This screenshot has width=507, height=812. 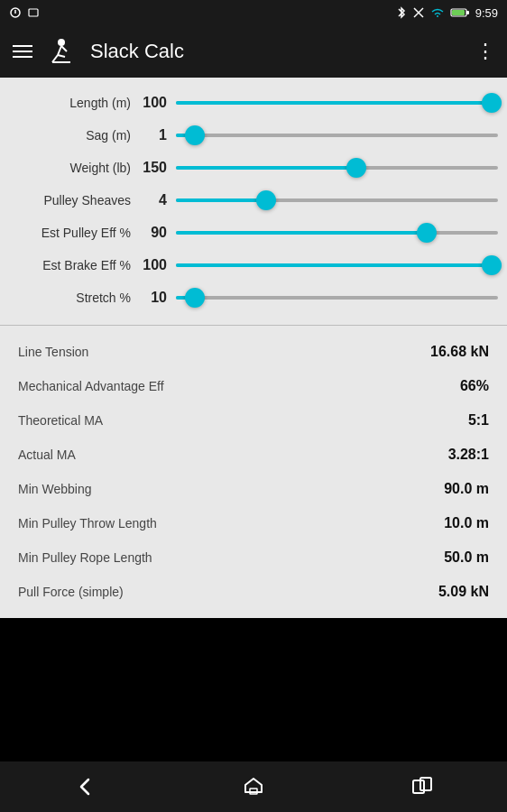 What do you see at coordinates (149, 200) in the screenshot?
I see `slider-value-3: 4` at bounding box center [149, 200].